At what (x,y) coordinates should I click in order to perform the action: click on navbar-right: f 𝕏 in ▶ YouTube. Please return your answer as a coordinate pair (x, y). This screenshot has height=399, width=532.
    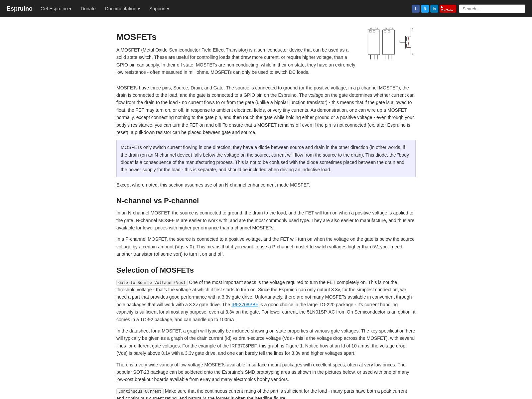
    Looking at the image, I should click on (468, 9).